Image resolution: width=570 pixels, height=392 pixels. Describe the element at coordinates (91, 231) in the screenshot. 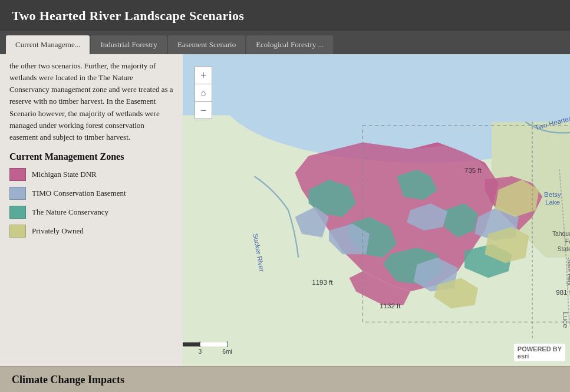

I see `legend-item-private: Privately Owned` at that location.